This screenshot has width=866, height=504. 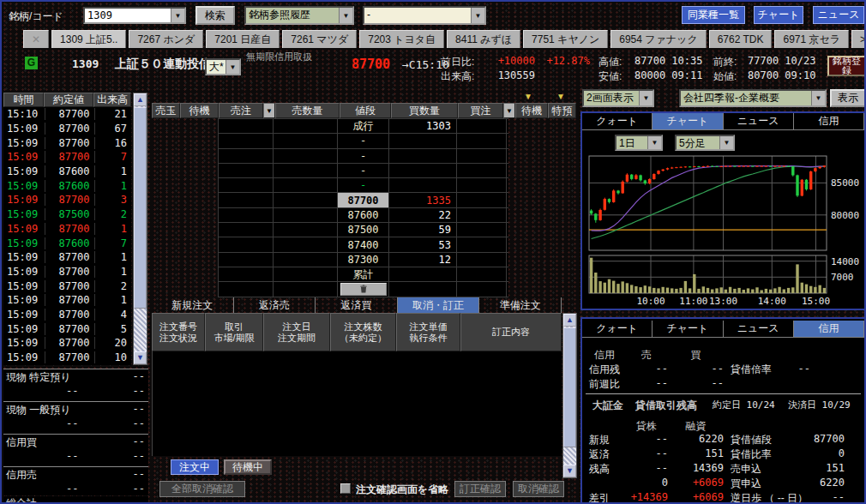 I want to click on board-price-cell: 87500, so click(x=364, y=230).